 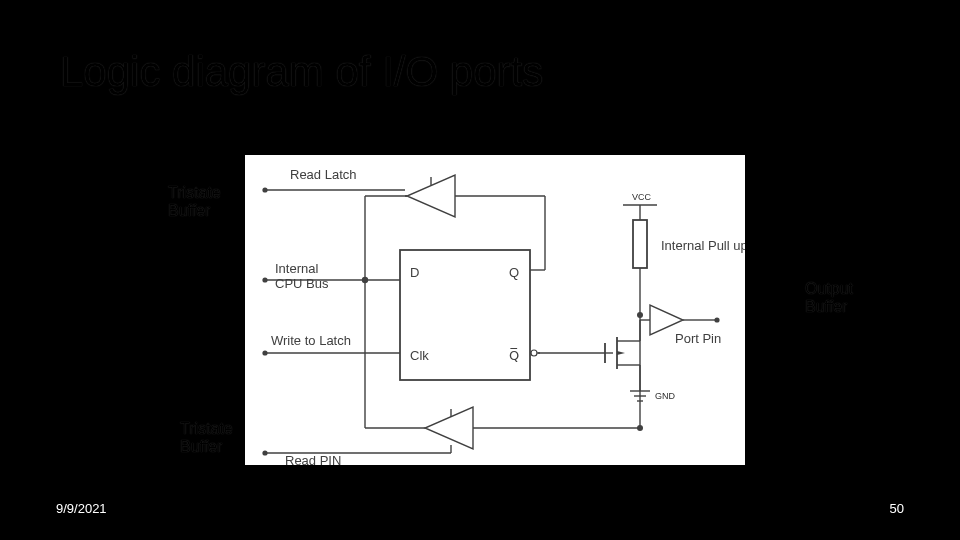 I want to click on rail-label: GND, so click(x=666, y=396).